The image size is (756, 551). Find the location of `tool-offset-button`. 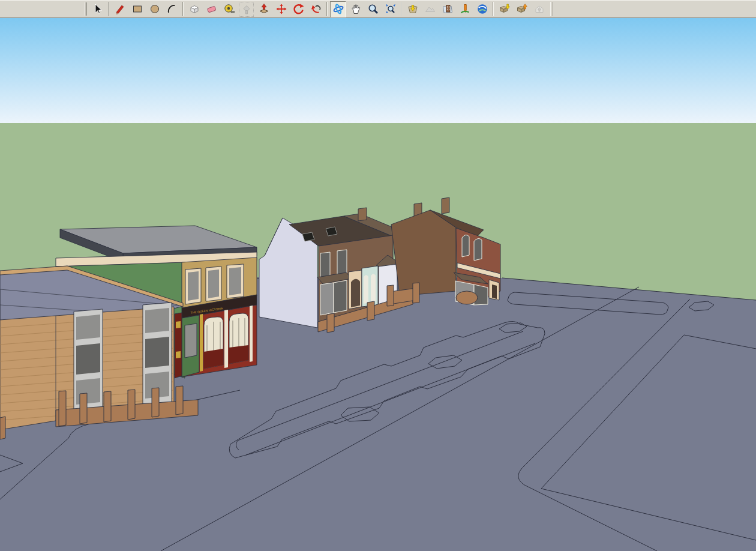

tool-offset-button is located at coordinates (316, 10).